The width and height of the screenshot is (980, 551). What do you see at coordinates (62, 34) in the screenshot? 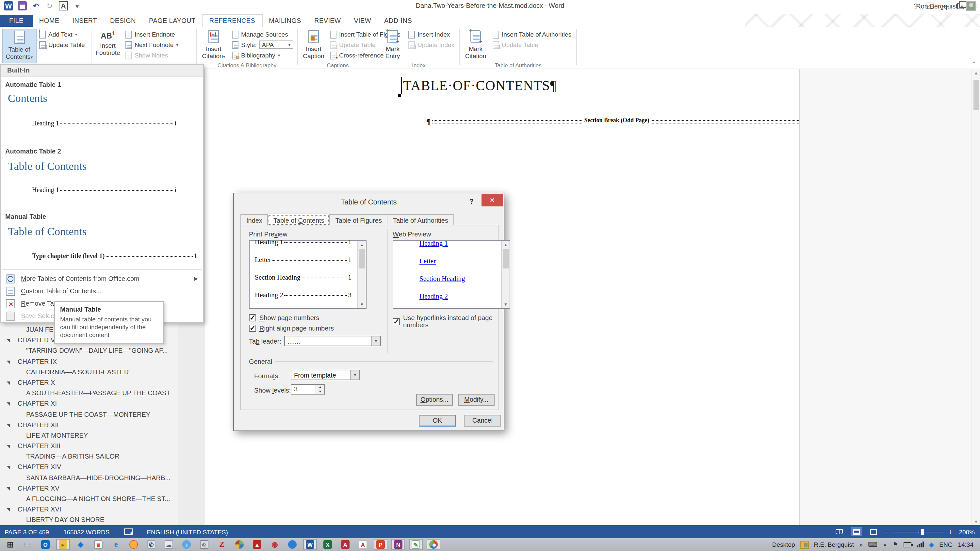
I see `add-text-button: + Add Text▾` at bounding box center [62, 34].